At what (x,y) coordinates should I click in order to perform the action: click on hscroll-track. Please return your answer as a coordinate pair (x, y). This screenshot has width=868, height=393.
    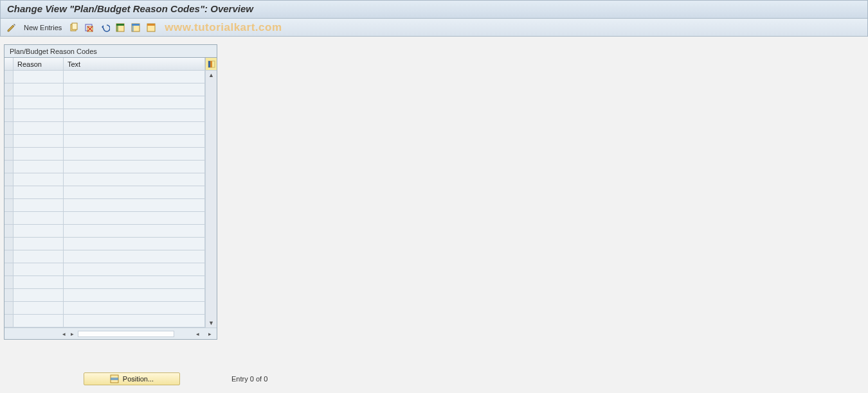
    Looking at the image, I should click on (126, 334).